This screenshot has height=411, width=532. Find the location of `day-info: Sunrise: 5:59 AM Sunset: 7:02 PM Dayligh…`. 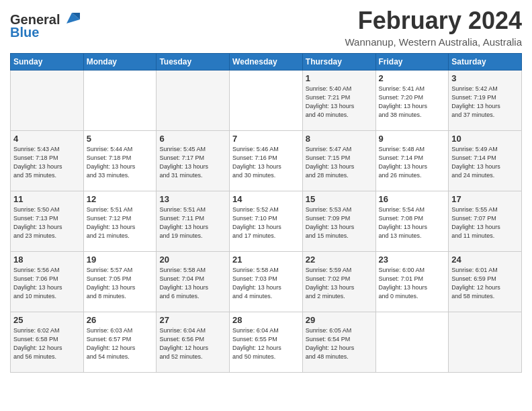

day-info: Sunrise: 5:59 AM Sunset: 7:02 PM Dayligh… is located at coordinates (339, 283).